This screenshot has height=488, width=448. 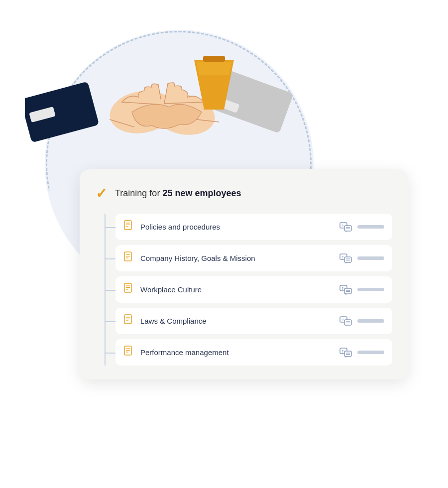 What do you see at coordinates (236, 353) in the screenshot?
I see `item-label-performance: Performance management` at bounding box center [236, 353].